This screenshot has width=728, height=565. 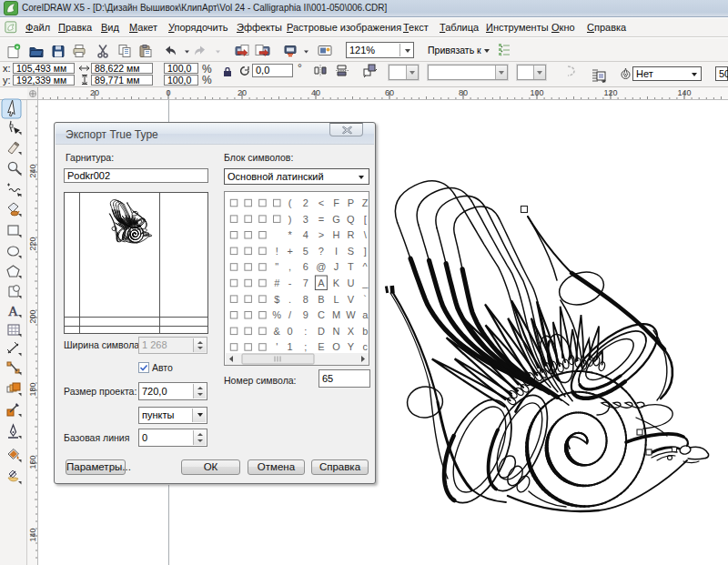 I want to click on svg-text: 160, so click(x=33, y=462).